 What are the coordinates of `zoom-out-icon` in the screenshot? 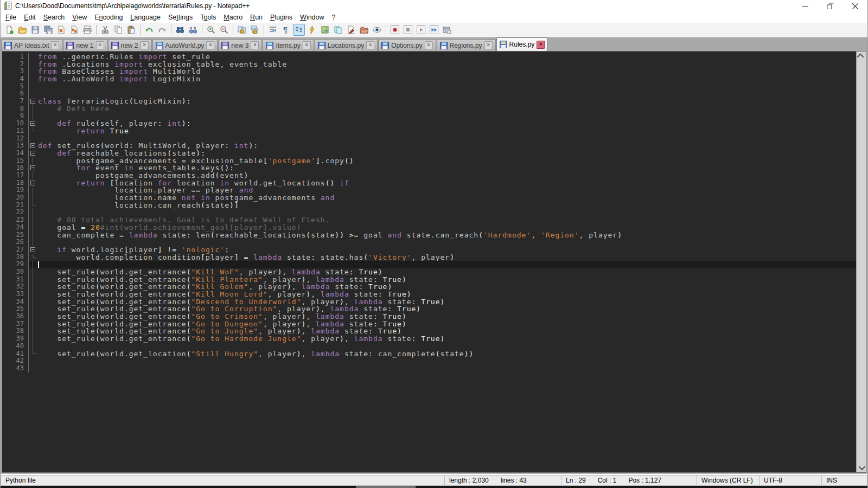 It's located at (224, 30).